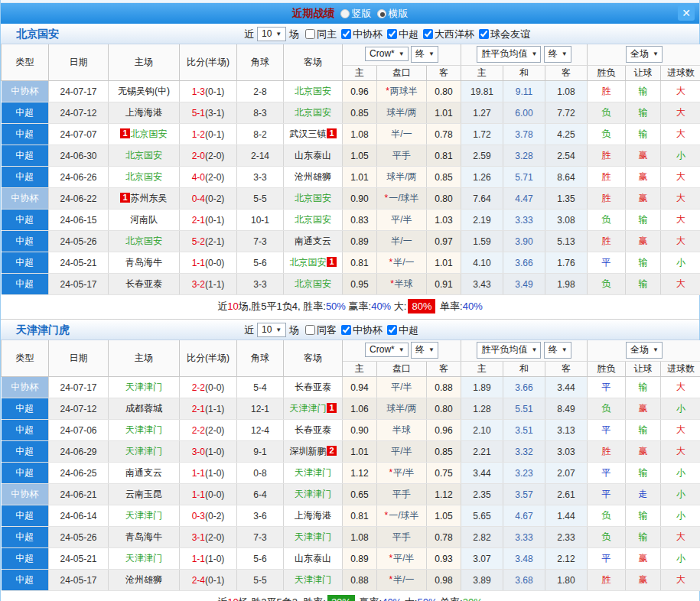 This screenshot has width=700, height=601. What do you see at coordinates (260, 284) in the screenshot?
I see `corner-cell: 3-3` at bounding box center [260, 284].